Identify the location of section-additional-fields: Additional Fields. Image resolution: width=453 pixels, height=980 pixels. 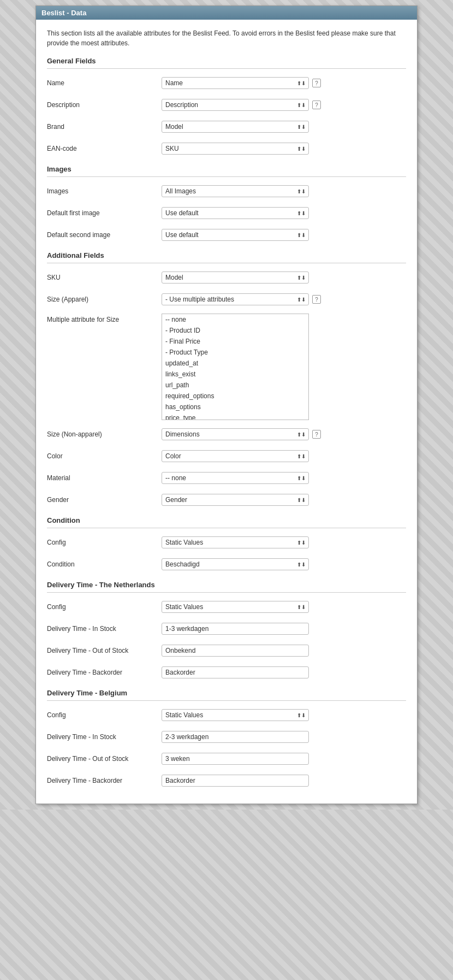
(226, 257).